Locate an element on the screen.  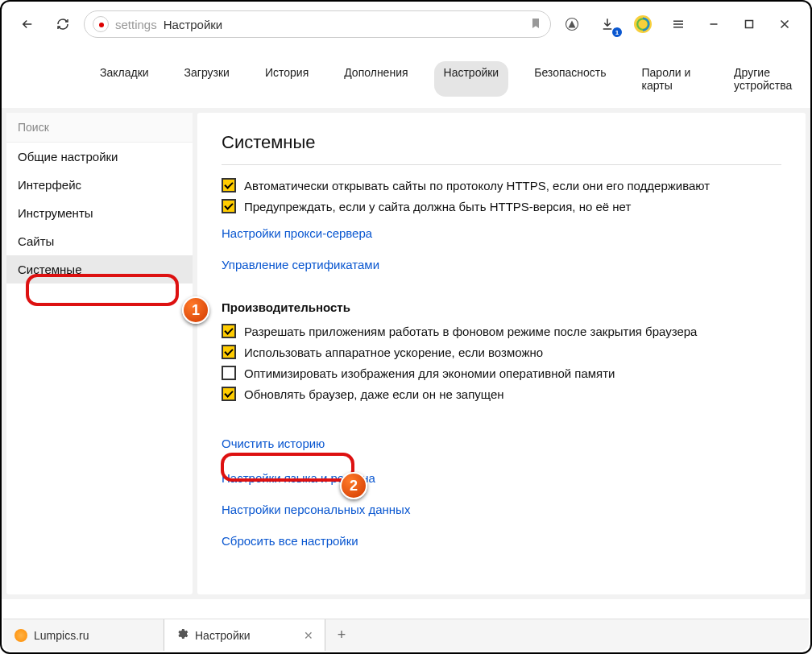
link-reset-settings: Сбросить все настройки is located at coordinates (290, 541).